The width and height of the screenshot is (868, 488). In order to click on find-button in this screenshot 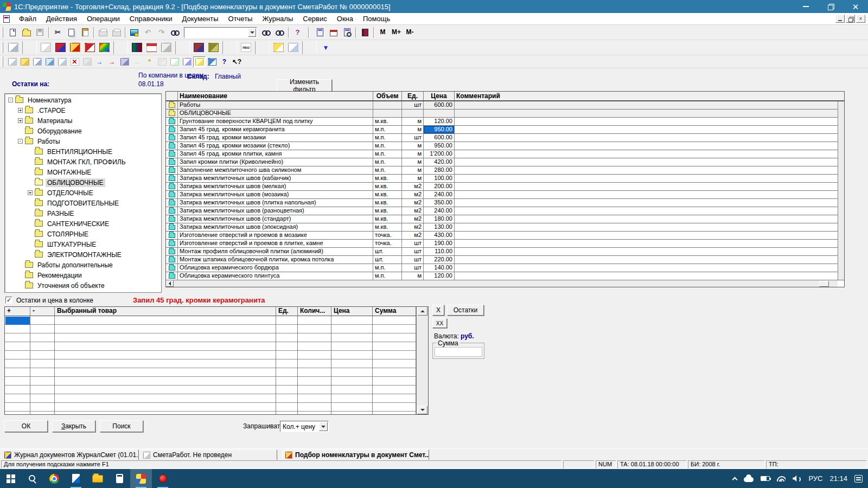, I will do `click(175, 33)`.